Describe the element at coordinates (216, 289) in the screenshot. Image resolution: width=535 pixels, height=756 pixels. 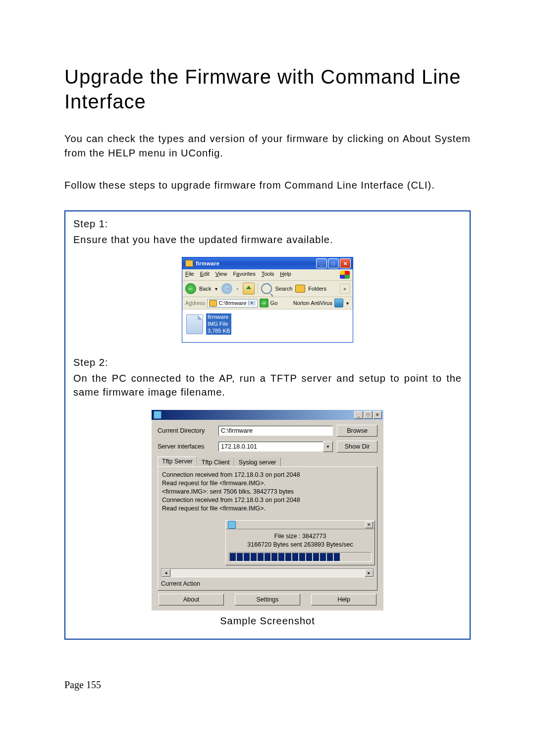
I see `back-menu-chev-icon: ▾` at that location.